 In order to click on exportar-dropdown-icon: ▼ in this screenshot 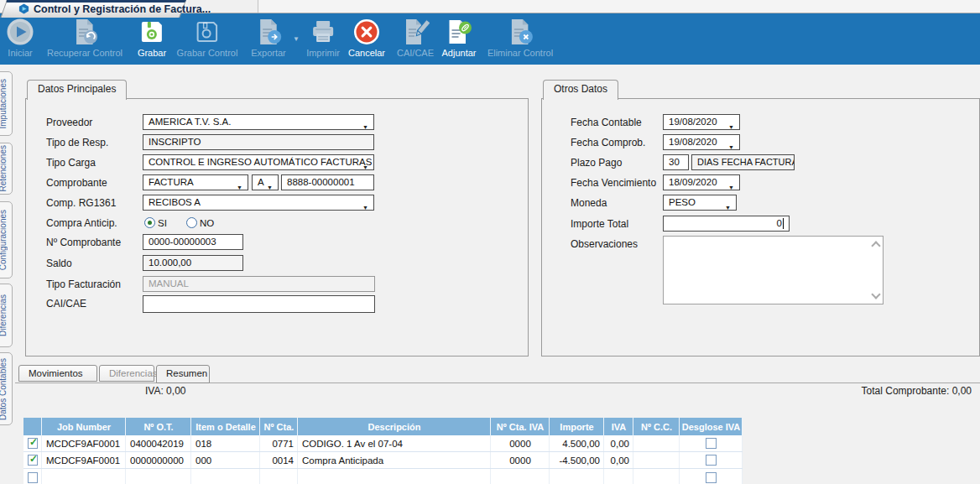, I will do `click(296, 39)`.